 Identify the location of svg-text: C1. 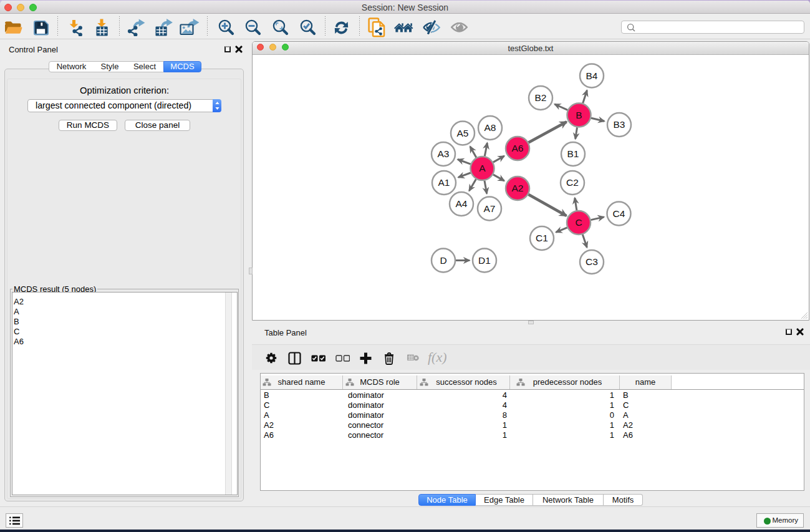
(542, 238).